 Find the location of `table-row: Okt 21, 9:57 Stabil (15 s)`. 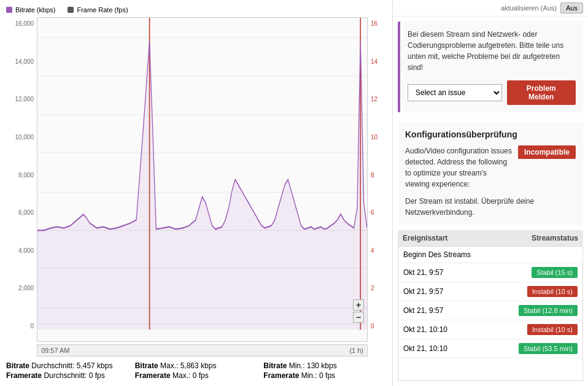

table-row: Okt 21, 9:57 Stabil (15 s) is located at coordinates (490, 272).